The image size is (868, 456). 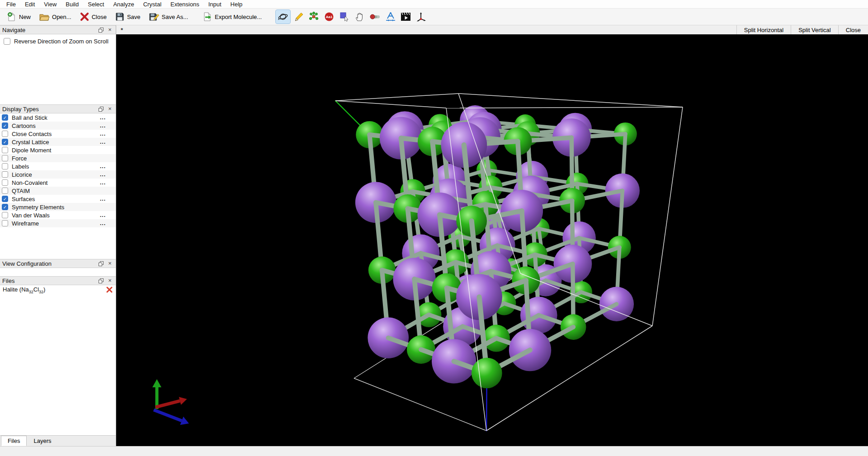 What do you see at coordinates (110, 30) in the screenshot?
I see `navigate-close-button: ×` at bounding box center [110, 30].